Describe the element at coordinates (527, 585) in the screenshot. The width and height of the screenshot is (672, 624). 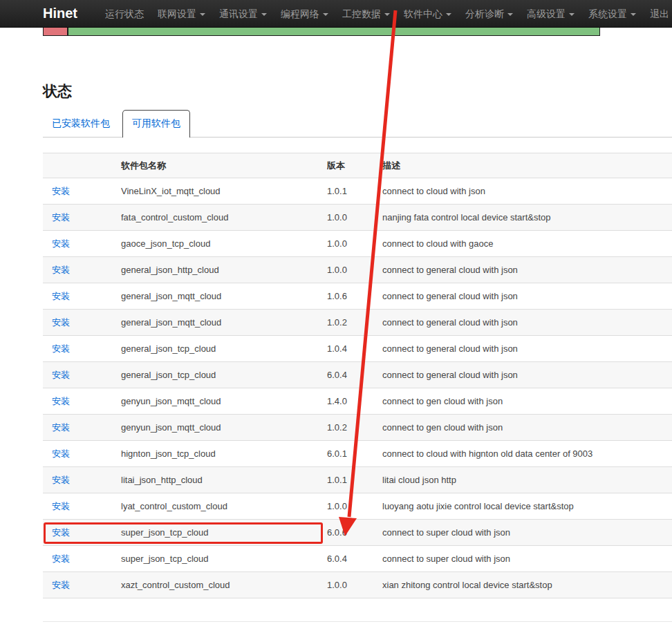
I see `cell-description: xian zhitong control local device start&…` at that location.